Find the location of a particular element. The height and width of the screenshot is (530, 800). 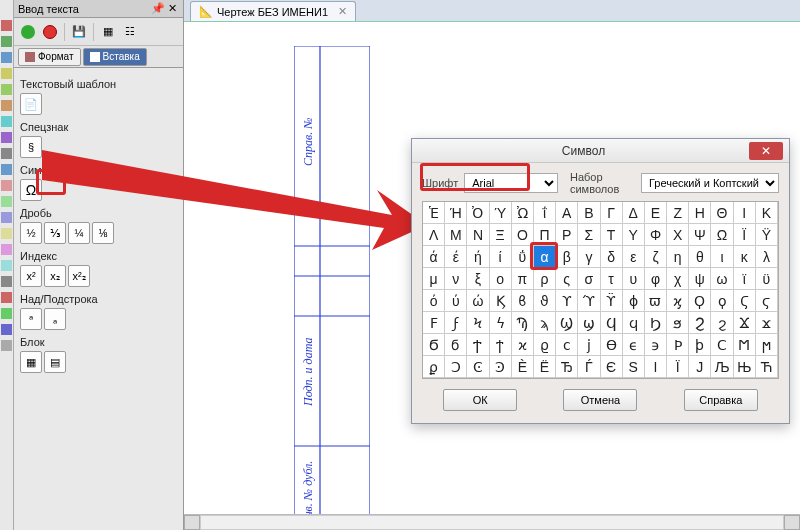

fraction-btn: ⅛ is located at coordinates (103, 233).